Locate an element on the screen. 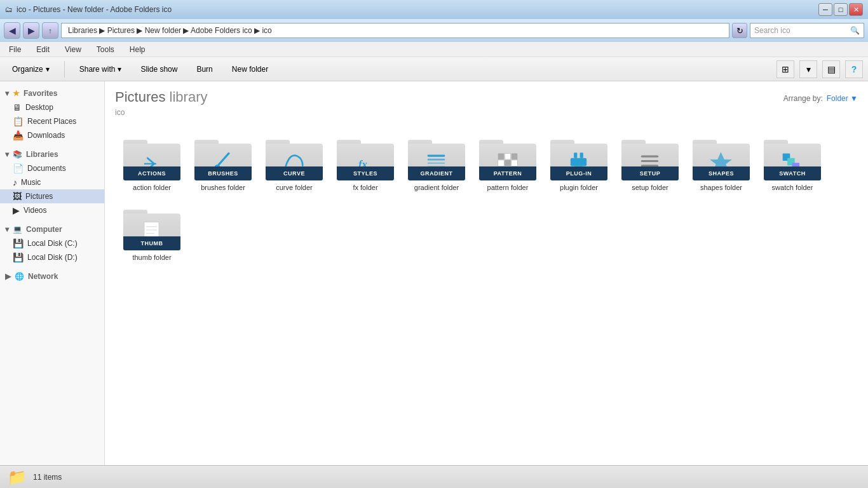 Image resolution: width=868 pixels, height=488 pixels. new-folder-button: New folder is located at coordinates (250, 69).